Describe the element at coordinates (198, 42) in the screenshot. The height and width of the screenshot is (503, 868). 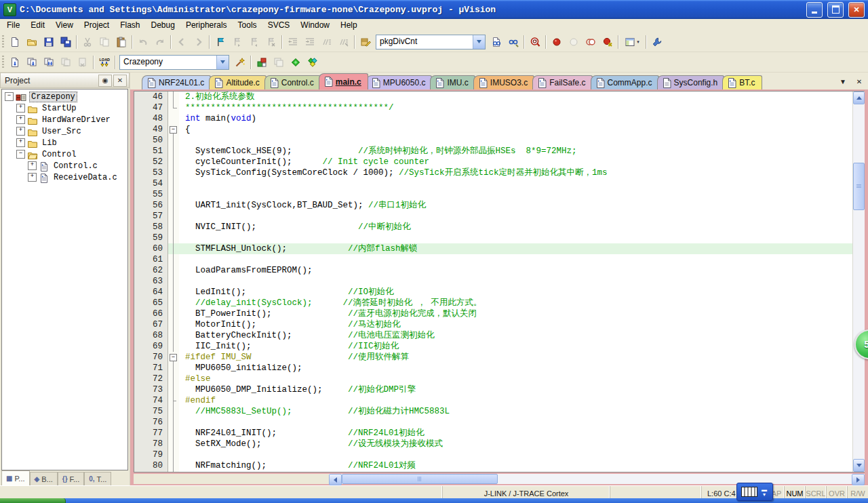
I see `nav-forward-button` at that location.